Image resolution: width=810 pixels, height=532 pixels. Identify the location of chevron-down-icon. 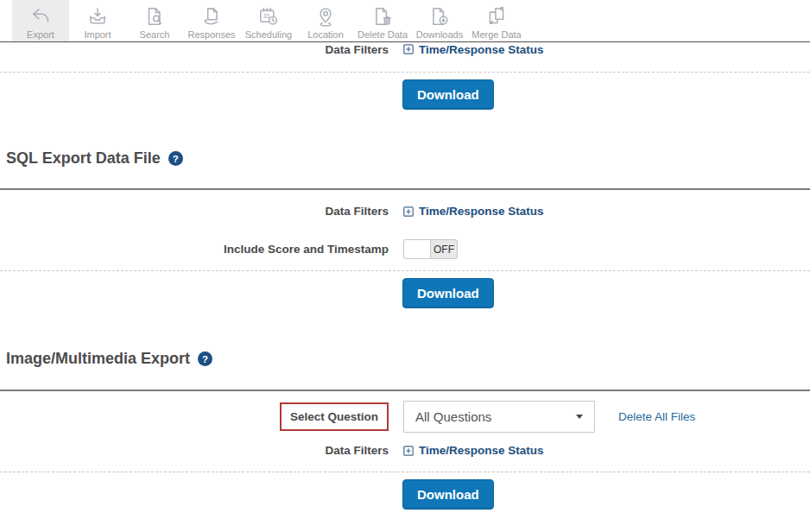
(579, 416).